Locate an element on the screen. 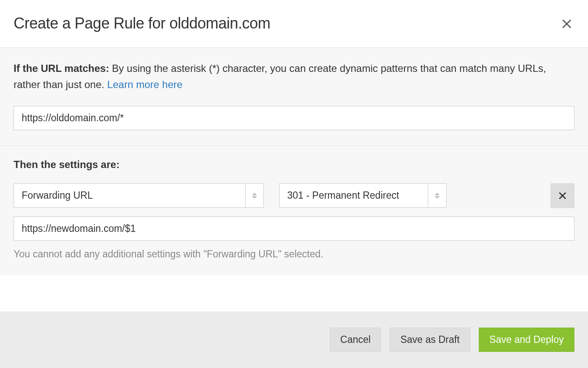 The image size is (588, 368). setting-type-value: Forwarding URL is located at coordinates (129, 196).